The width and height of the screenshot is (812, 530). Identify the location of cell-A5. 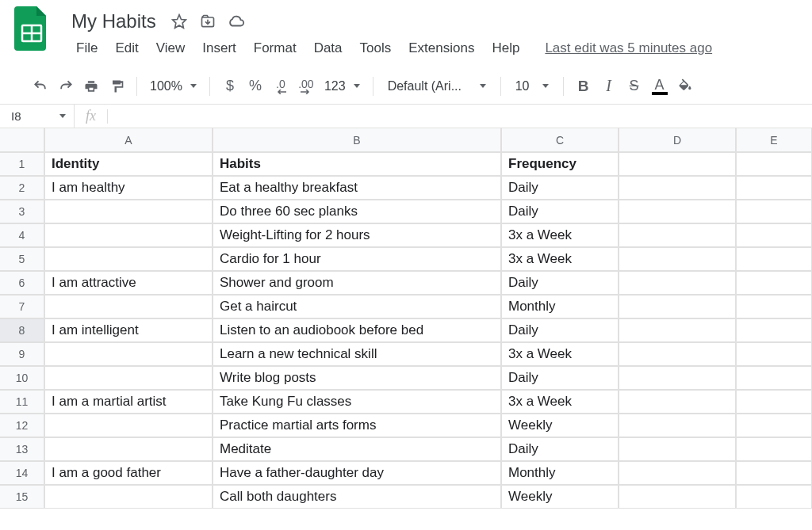
(128, 259).